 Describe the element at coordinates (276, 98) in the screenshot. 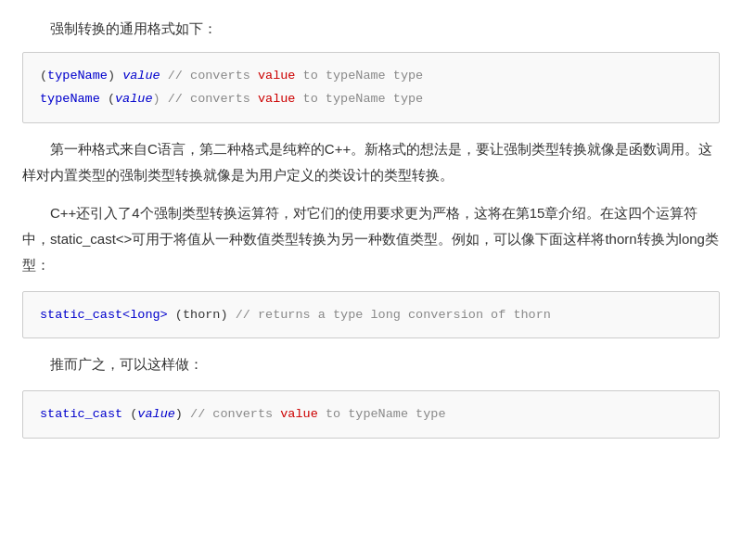

I see `code-to-2: value` at that location.